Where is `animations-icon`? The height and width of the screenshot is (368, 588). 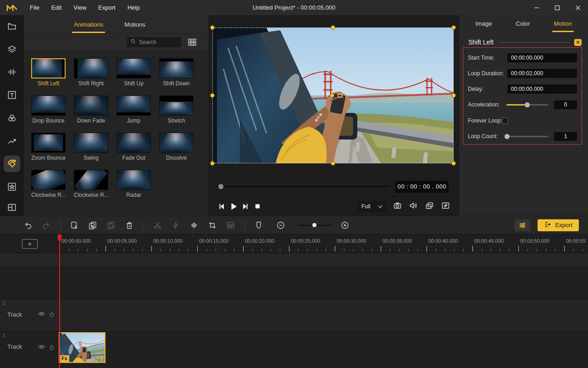
animations-icon is located at coordinates (12, 164).